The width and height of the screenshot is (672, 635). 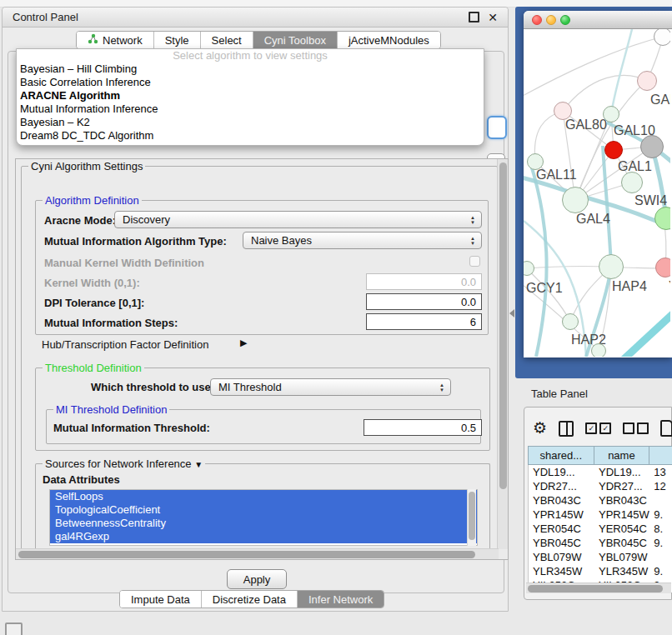 What do you see at coordinates (250, 599) in the screenshot?
I see `tab-discretize-data: Discretize Data` at bounding box center [250, 599].